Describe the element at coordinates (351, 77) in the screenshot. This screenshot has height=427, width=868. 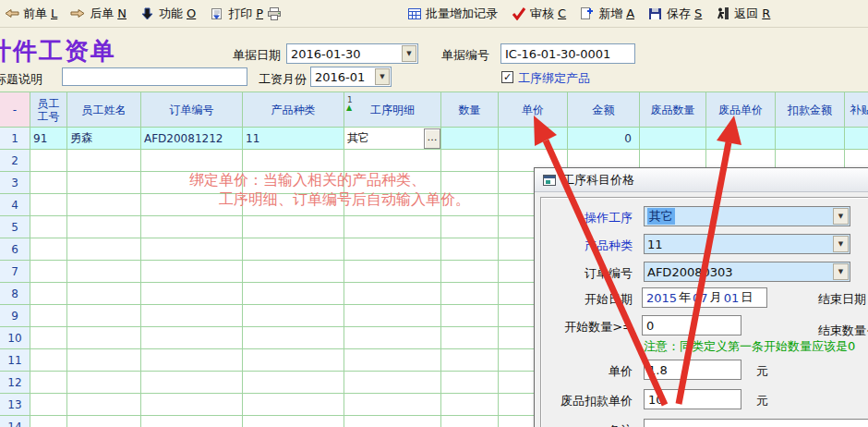
I see `wage-month-combo: 2016-01 ▼` at that location.